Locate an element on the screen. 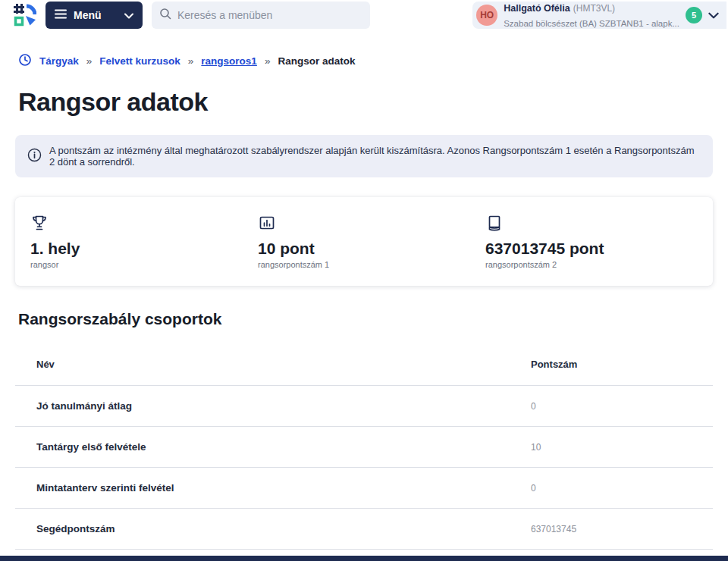 This screenshot has width=728, height=561. breadcrumb-item-rangsoros1: rangsoros1 is located at coordinates (229, 61).